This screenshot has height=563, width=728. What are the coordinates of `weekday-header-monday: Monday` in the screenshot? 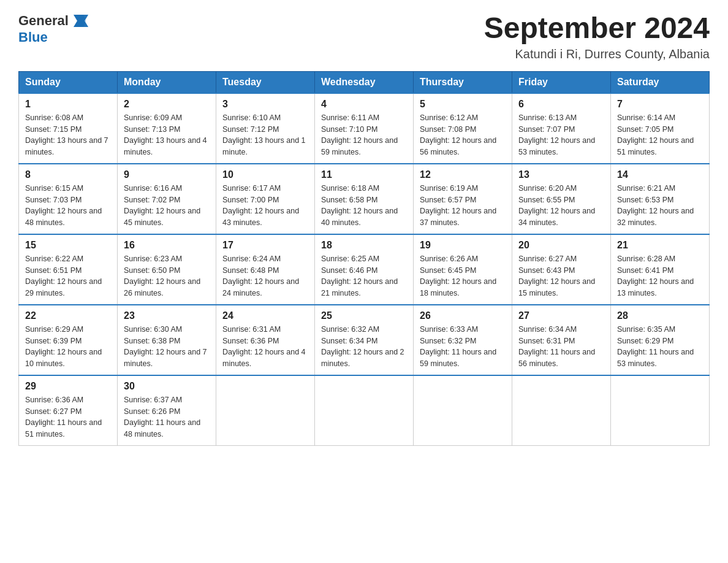 It's located at (167, 82).